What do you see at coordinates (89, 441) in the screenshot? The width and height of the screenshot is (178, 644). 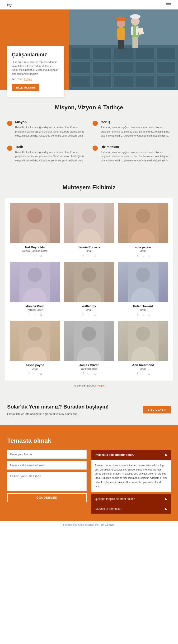 I see `contact-title: Temasta olmak` at bounding box center [89, 441].